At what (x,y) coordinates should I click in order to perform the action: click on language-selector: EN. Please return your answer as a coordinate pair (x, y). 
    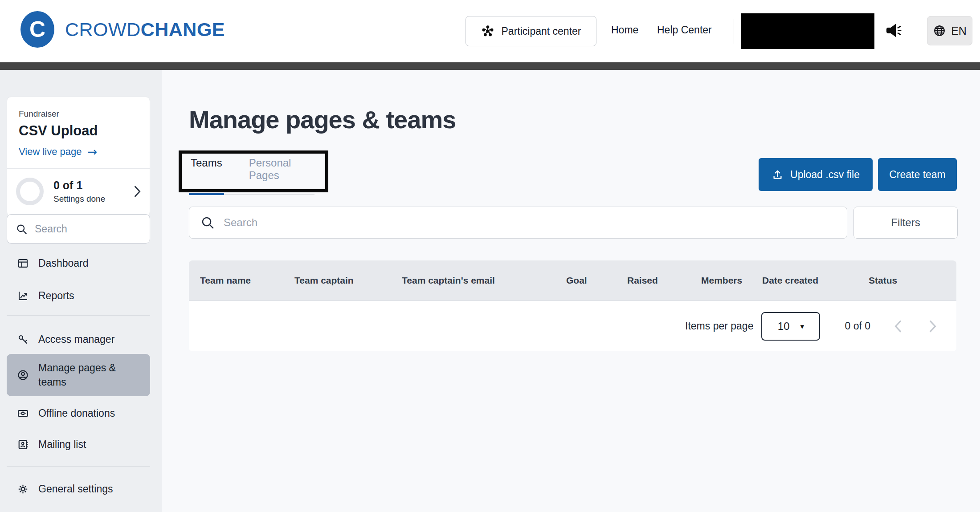
    Looking at the image, I should click on (950, 31).